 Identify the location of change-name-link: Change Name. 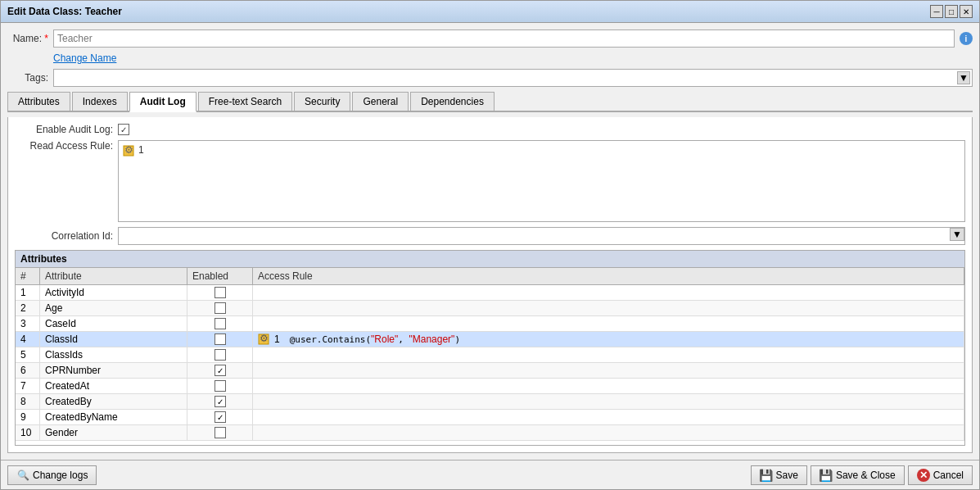
(490, 58).